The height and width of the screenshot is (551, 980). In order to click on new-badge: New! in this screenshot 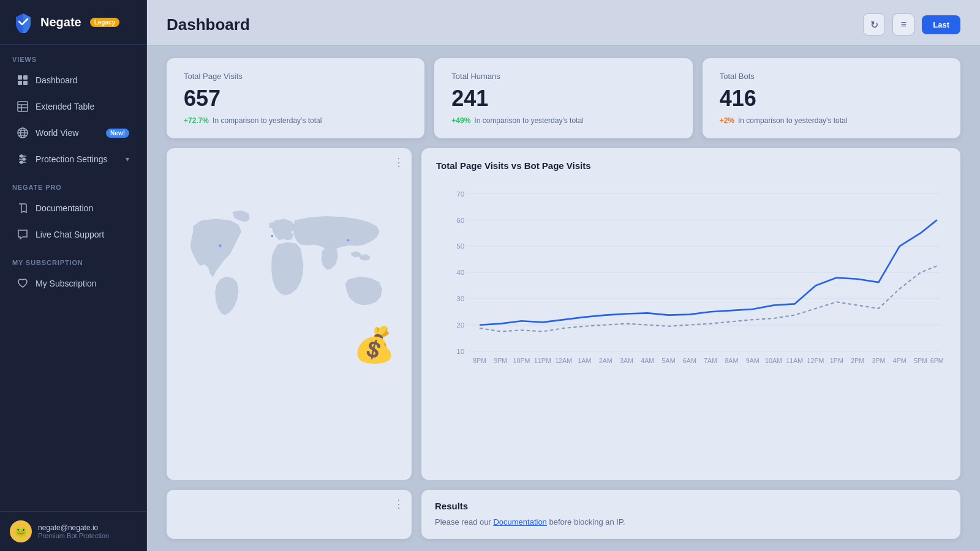, I will do `click(118, 133)`.